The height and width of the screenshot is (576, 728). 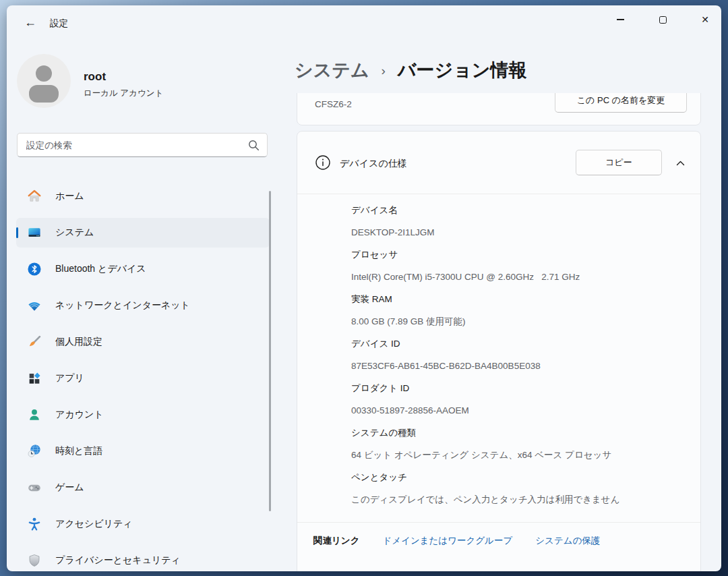 What do you see at coordinates (462, 70) in the screenshot?
I see `page-title: バージョン情報` at bounding box center [462, 70].